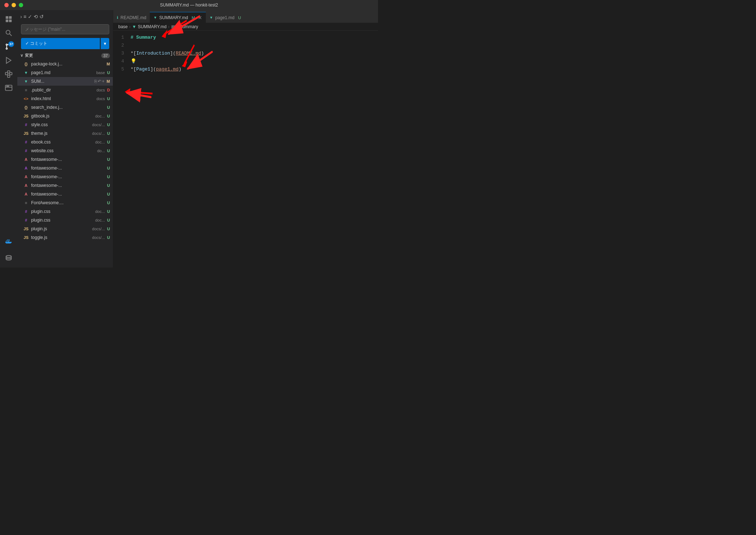 This screenshot has height=535, width=756. Describe the element at coordinates (65, 142) in the screenshot. I see `file-list-item: #ebook.cssdoc...U` at that location.